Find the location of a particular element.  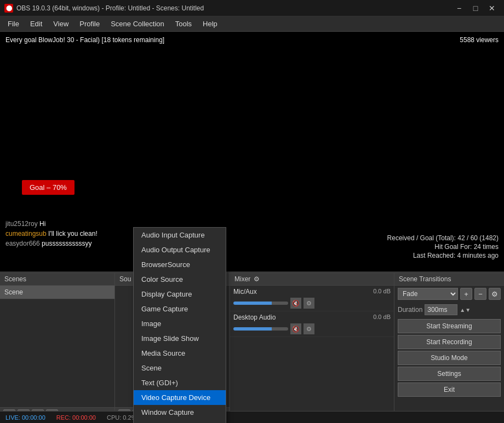

scene-item: Scene is located at coordinates (57, 292).